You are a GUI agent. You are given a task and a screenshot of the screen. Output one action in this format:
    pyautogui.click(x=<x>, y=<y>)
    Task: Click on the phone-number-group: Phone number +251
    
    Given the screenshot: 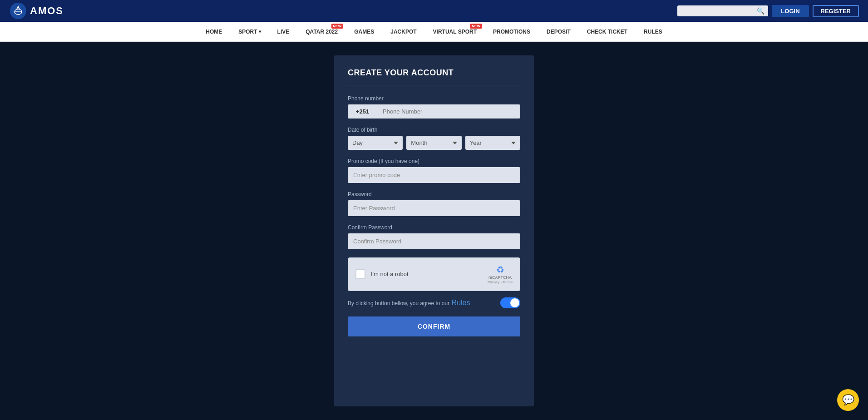 What is the action you would take?
    pyautogui.click(x=434, y=107)
    